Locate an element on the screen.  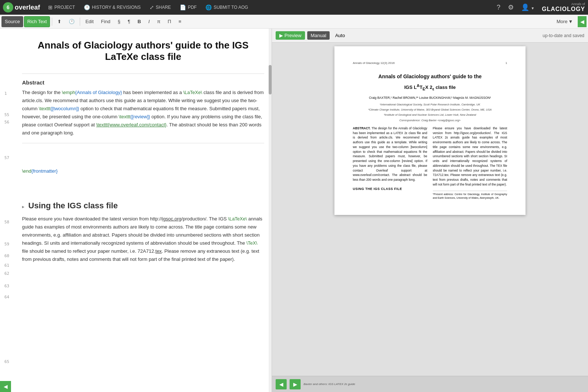
line-num-58: 58 is located at coordinates (7, 222).